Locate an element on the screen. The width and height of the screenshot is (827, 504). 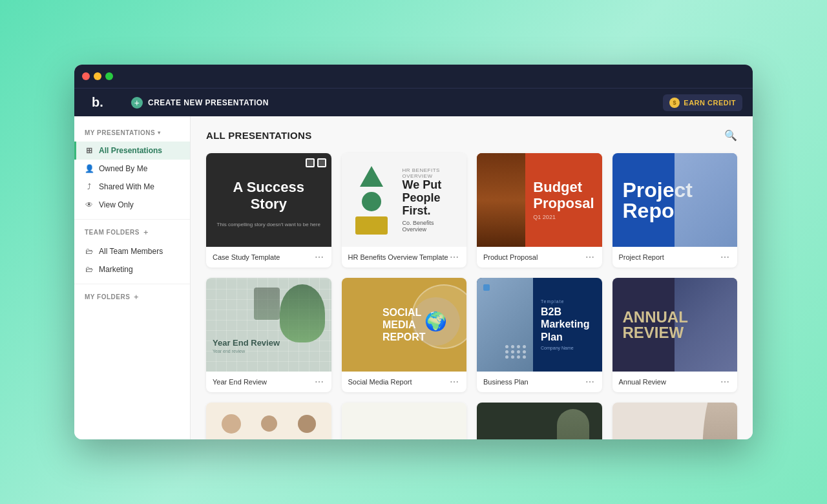
create-presentation-button: + CREATE NEW PRESENTATION is located at coordinates (200, 103).